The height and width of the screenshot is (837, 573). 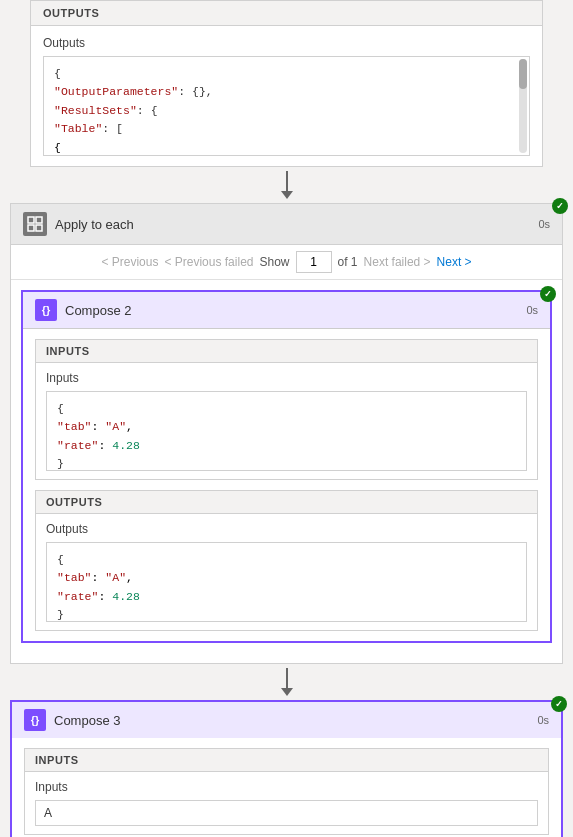 I want to click on apply-each-success-dot, so click(x=560, y=206).